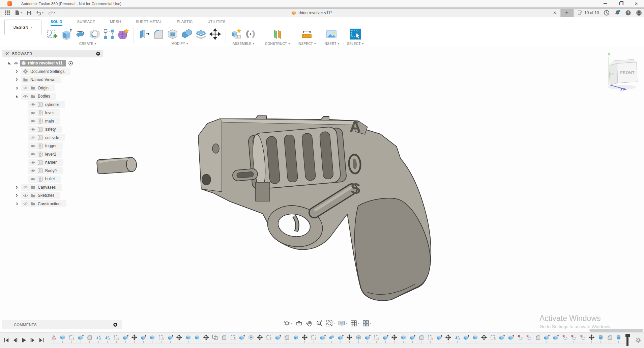 The width and height of the screenshot is (644, 348). What do you see at coordinates (24, 340) in the screenshot?
I see `play-button` at bounding box center [24, 340].